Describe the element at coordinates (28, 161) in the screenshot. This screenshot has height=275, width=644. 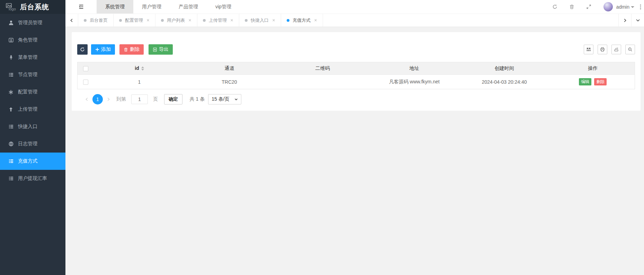
I see `sidebar-item-label: 充值方式` at that location.